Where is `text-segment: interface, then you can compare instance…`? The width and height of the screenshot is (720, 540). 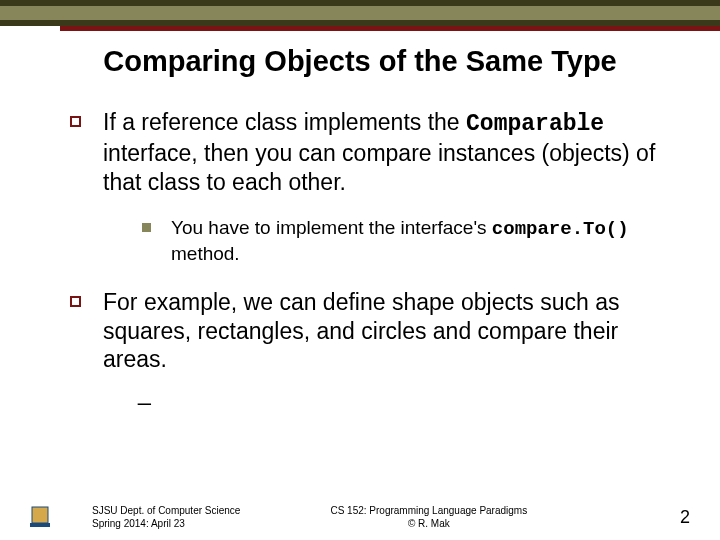
text-segment: interface, then you can compare instance… is located at coordinates (379, 168).